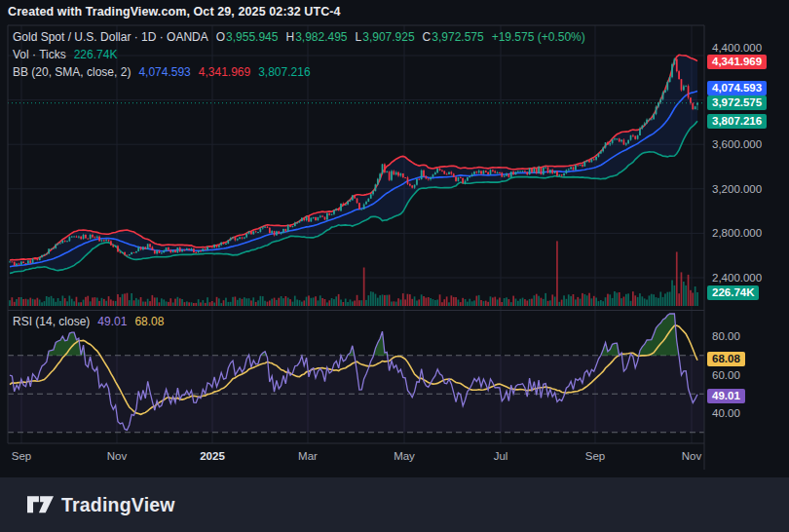 The height and width of the screenshot is (532, 789). Describe the element at coordinates (149, 322) in the screenshot. I see `rsi-ma-value: 68.08` at that location.